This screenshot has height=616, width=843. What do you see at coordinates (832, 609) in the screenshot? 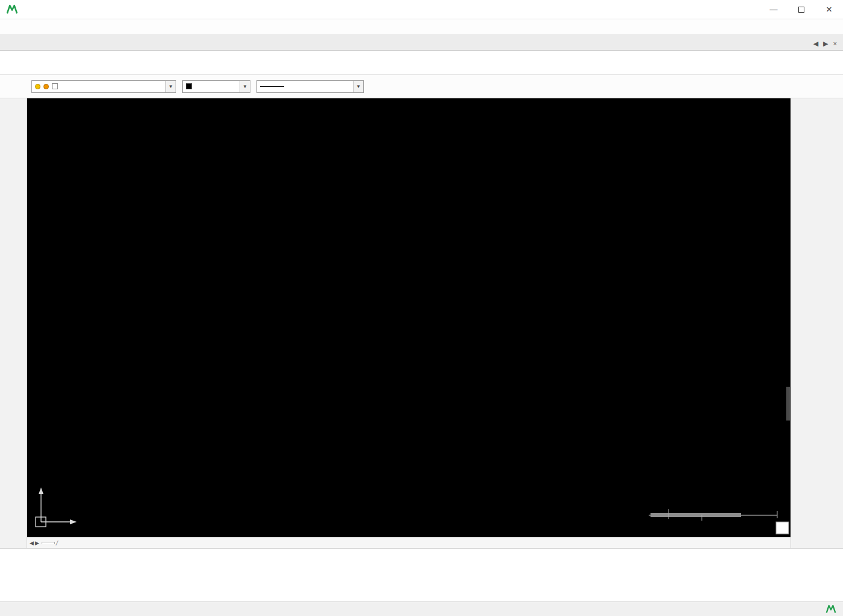
I see `mxcad-brand` at bounding box center [832, 609].